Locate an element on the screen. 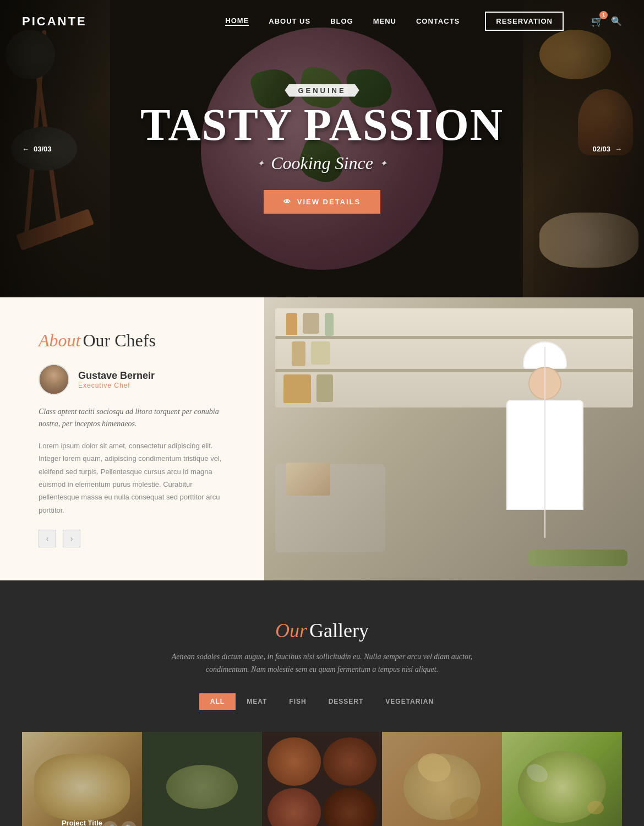 The width and height of the screenshot is (644, 826). subtitle-deco-right: ✦ is located at coordinates (383, 163).